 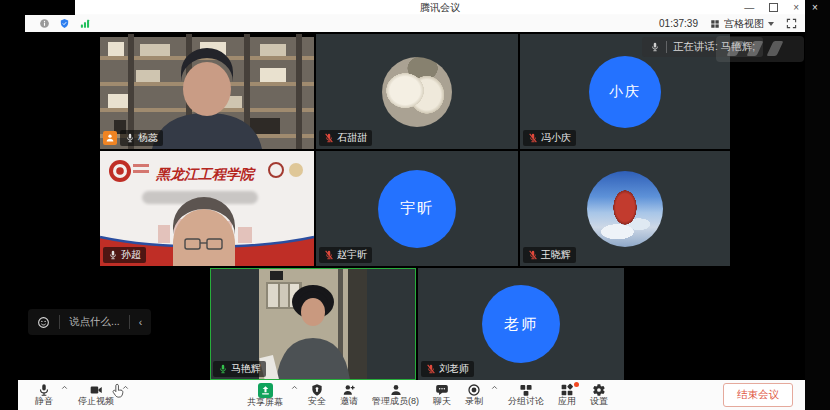 I want to click on record-icon, so click(x=474, y=390).